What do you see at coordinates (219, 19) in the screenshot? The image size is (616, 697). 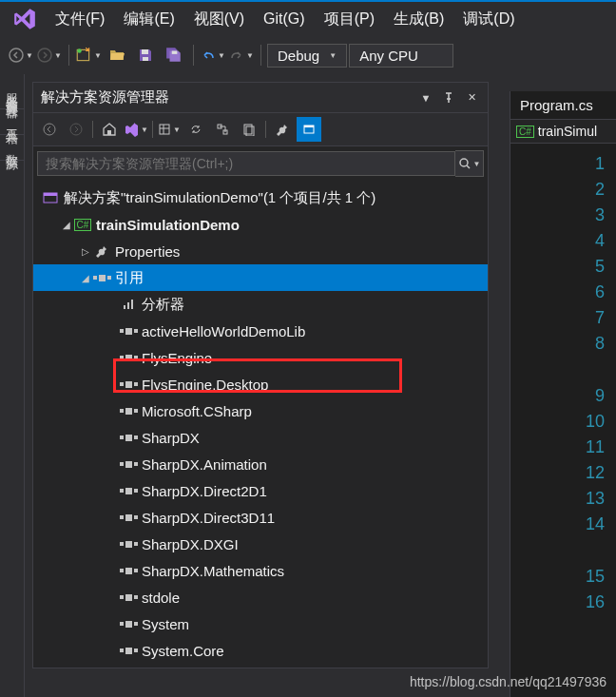 I see `menu-view: 视图(V)` at bounding box center [219, 19].